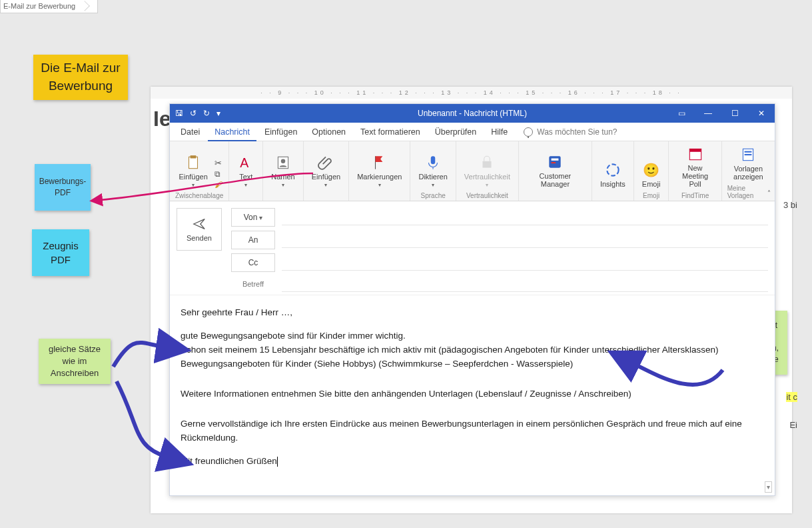 The height and width of the screenshot is (528, 812). I want to click on svg-text: A, so click(245, 163).